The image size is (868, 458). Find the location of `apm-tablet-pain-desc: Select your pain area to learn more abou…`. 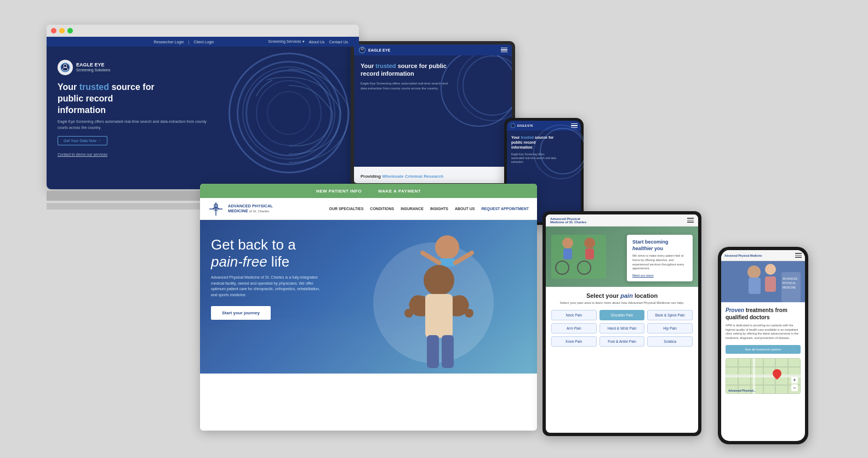

apm-tablet-pain-desc: Select your pain area to learn more abou… is located at coordinates (622, 303).